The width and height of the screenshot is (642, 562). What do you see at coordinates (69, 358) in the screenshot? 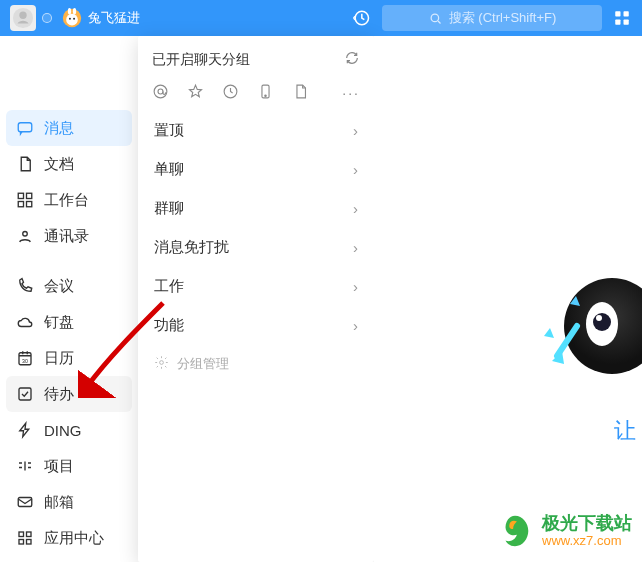
I see `sidebar-item-calendar: 30 日历` at bounding box center [69, 358].